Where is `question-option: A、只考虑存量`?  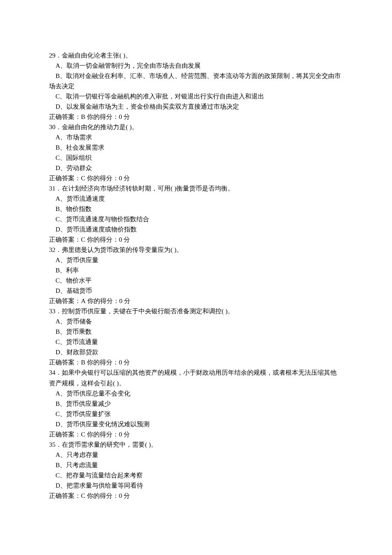 question-option: A、只考虑存量 is located at coordinates (196, 455).